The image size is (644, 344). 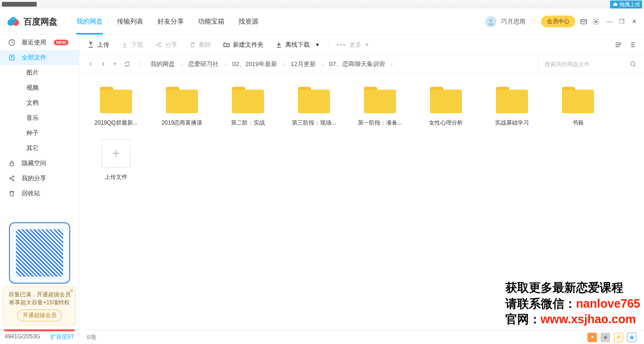 What do you see at coordinates (512, 107) in the screenshot?
I see `folder-item: 实战基础学习` at bounding box center [512, 107].